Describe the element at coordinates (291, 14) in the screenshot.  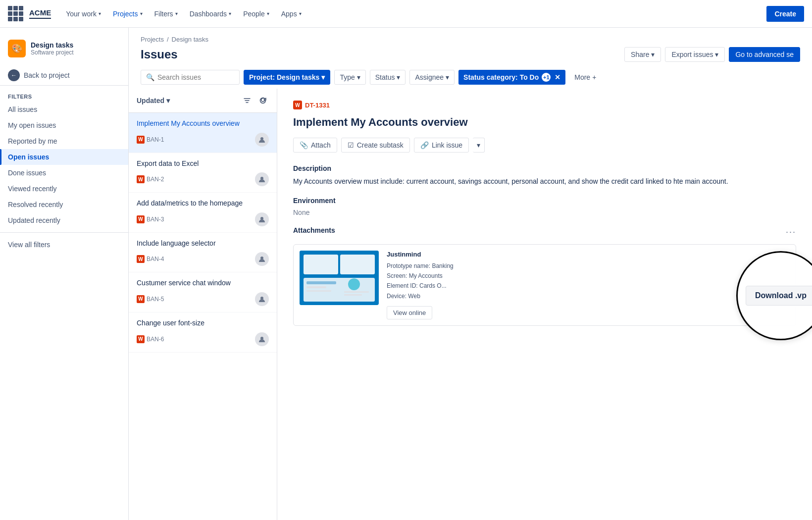
I see `nav-item-apps: Apps ▾` at that location.